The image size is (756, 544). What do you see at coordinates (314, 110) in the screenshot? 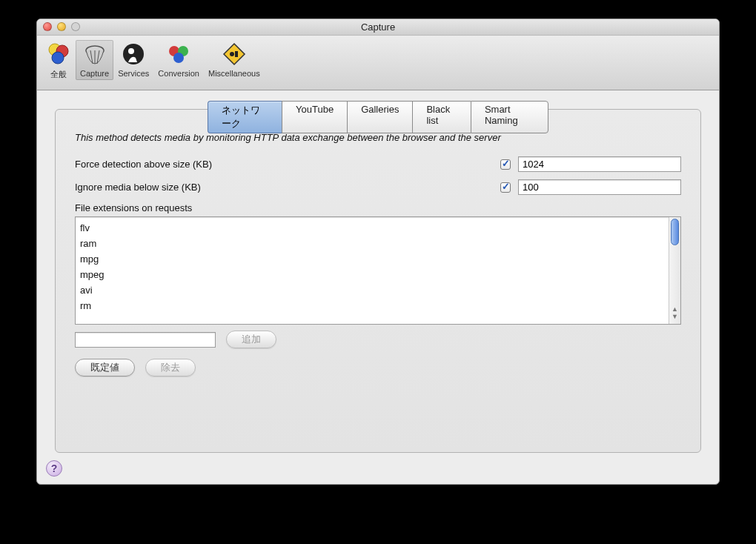
I see `tab-label: YouTube` at bounding box center [314, 110].